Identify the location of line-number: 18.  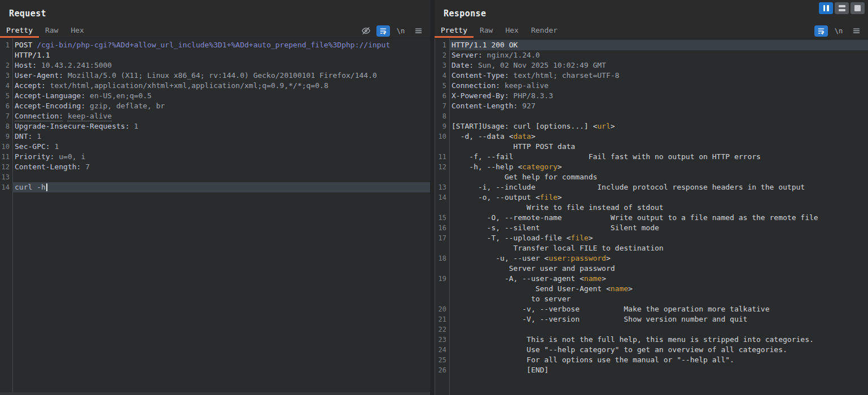
(442, 258).